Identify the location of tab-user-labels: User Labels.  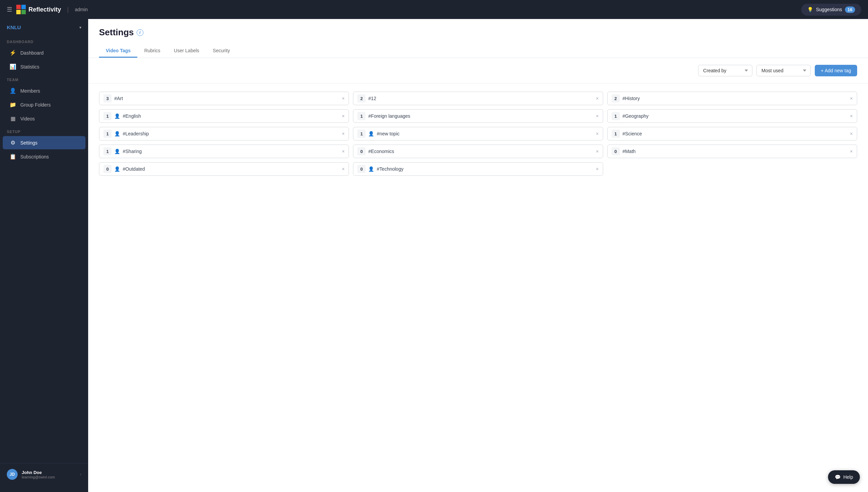
(186, 51).